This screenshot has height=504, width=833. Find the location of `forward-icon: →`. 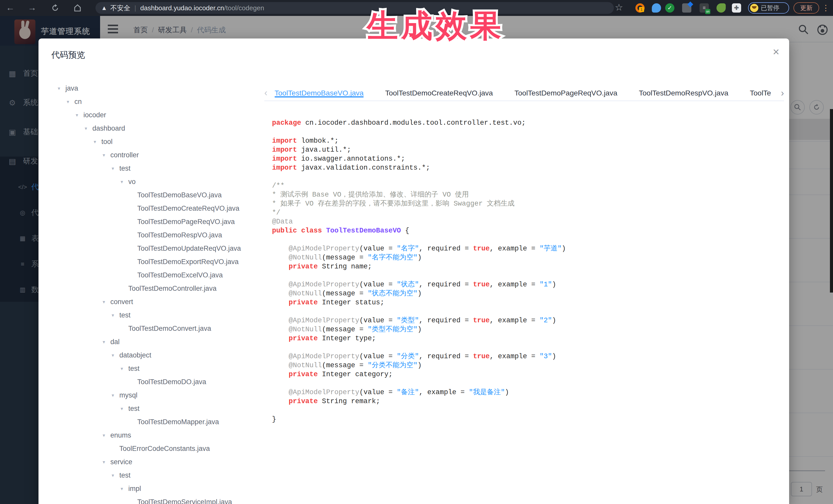

forward-icon: → is located at coordinates (32, 8).